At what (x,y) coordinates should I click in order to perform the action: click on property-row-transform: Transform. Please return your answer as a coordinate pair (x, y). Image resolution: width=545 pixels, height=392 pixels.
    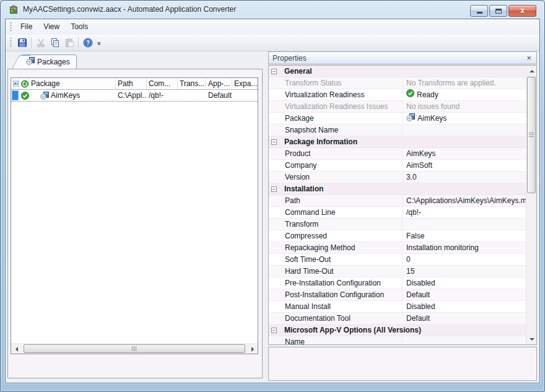
    Looking at the image, I should click on (398, 224).